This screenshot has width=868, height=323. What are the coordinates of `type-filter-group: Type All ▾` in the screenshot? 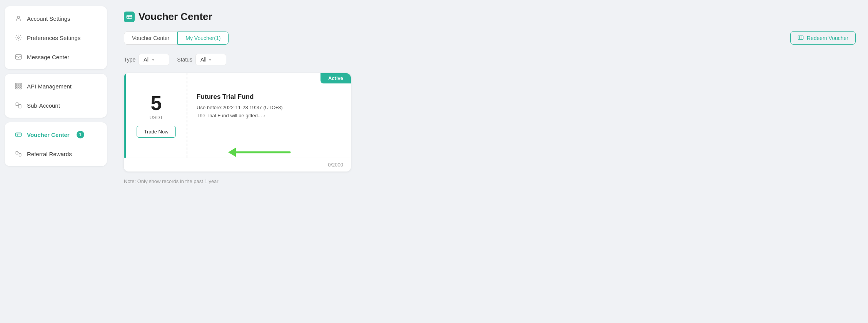 It's located at (147, 60).